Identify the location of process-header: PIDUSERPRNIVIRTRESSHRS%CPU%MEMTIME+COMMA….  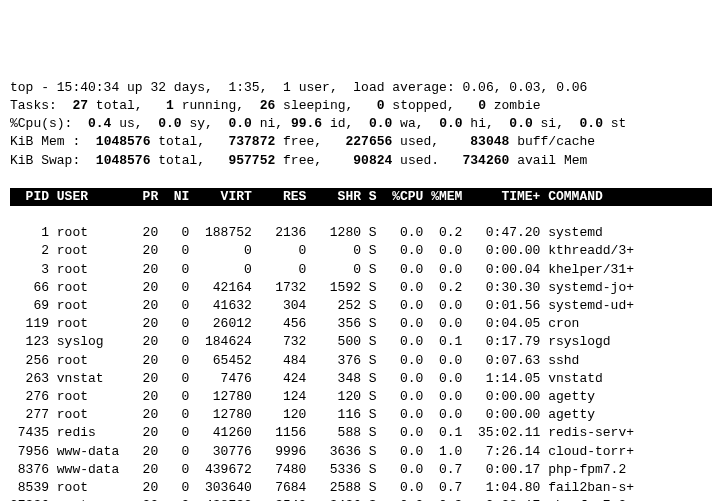
(361, 197).